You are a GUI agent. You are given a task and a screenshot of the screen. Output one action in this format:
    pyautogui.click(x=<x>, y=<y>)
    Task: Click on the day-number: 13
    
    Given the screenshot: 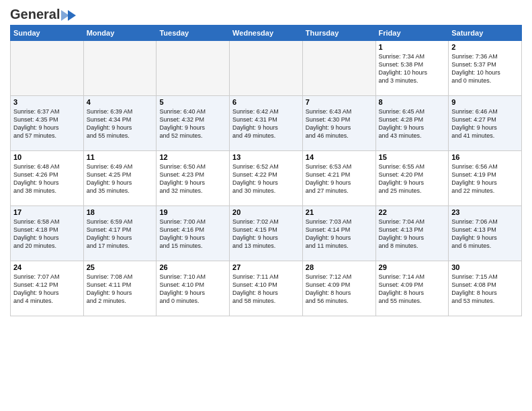 What is the action you would take?
    pyautogui.click(x=266, y=157)
    